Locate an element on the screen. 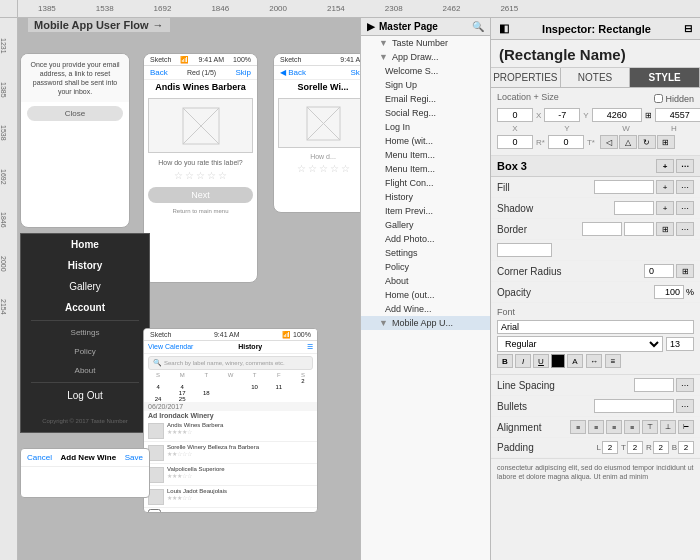 Image resolution: width=700 pixels, height=560 pixels. menu-gallery: Gallery is located at coordinates (85, 286).